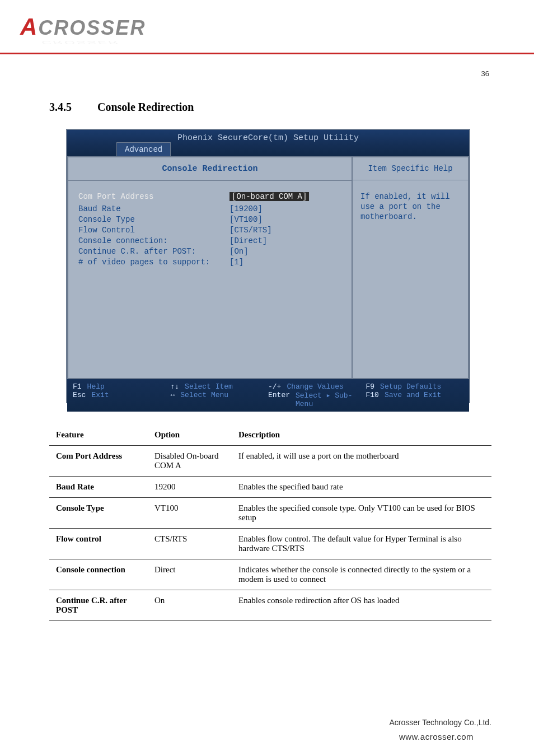 The image size is (534, 756). I want to click on logo-letter-rest: CROSSER, so click(92, 28).